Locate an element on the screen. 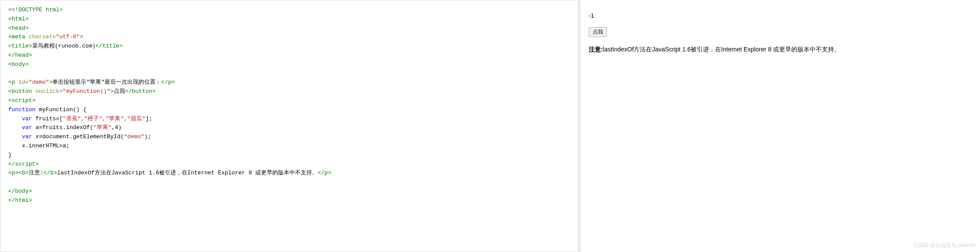 The image size is (980, 252). code-line: <p id="demo">单击按钮显示"苹果"最后一次出现的位置：</p> is located at coordinates (289, 83).